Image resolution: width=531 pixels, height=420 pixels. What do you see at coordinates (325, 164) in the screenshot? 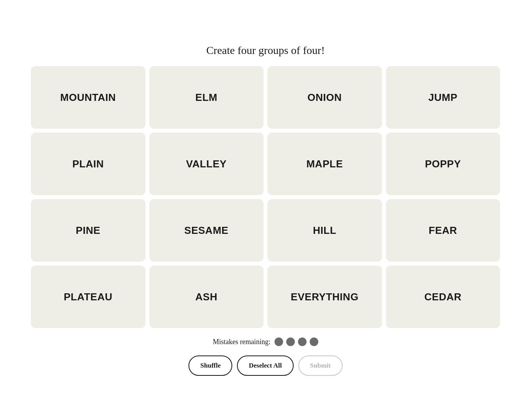
I see `tile-maple: MAPLE` at bounding box center [325, 164].